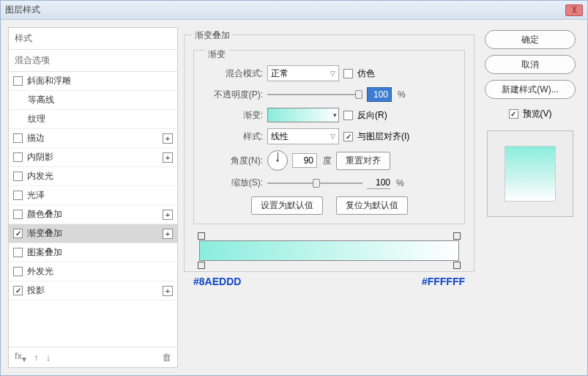 The height and width of the screenshot is (376, 588). What do you see at coordinates (93, 357) in the screenshot?
I see `styles-footer: fx▾ ↑ ↓ 🗑` at bounding box center [93, 357].